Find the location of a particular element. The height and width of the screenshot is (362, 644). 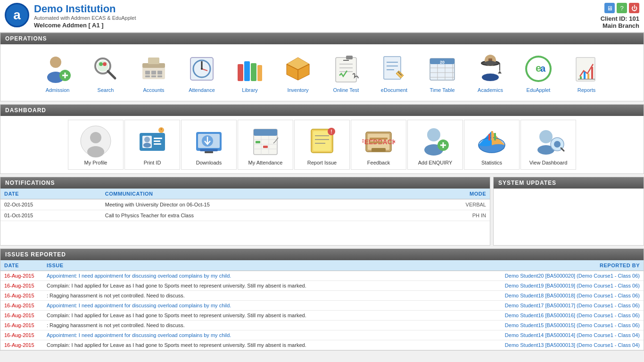

search-icon is located at coordinates (106, 69).